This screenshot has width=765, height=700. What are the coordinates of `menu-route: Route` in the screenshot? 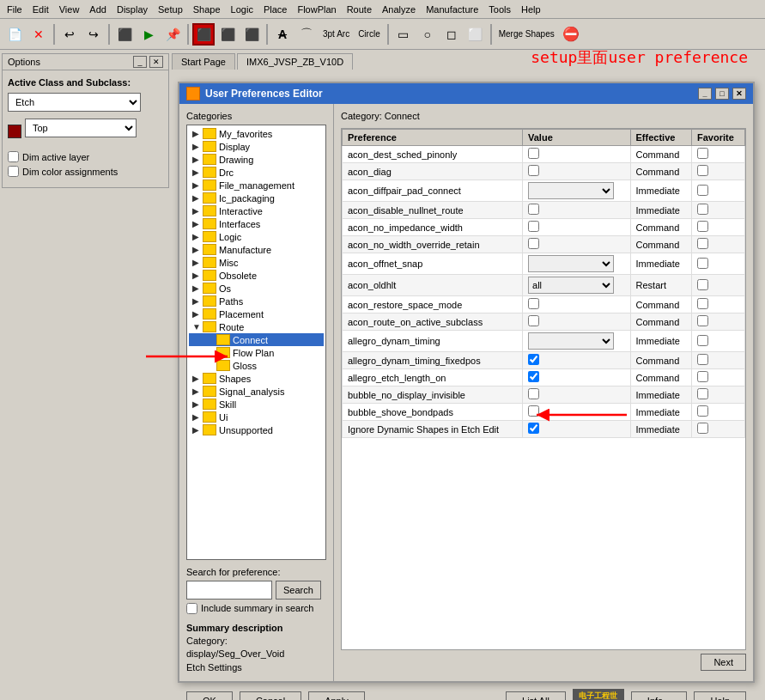 It's located at (359, 9).